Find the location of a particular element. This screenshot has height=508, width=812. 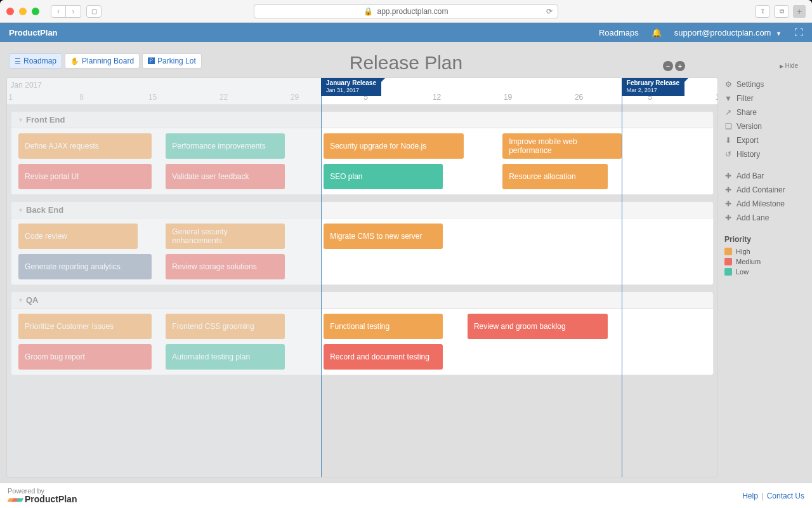

back-button: ‹ is located at coordinates (58, 11).